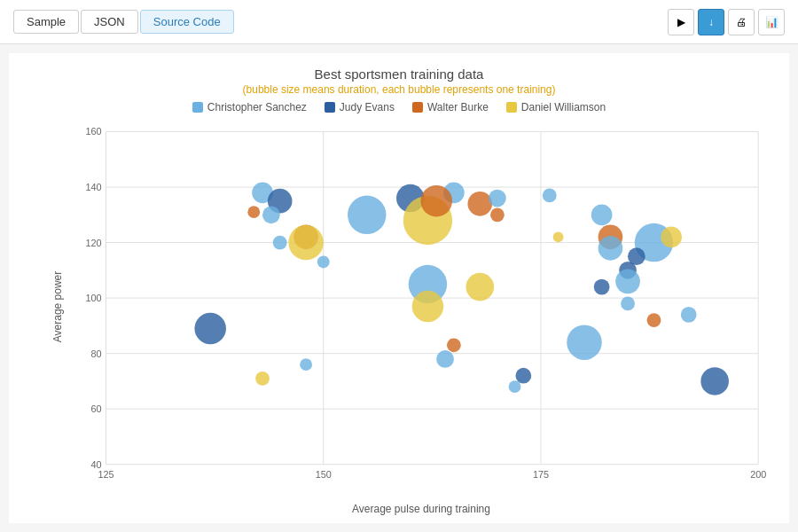 This screenshot has width=798, height=532. I want to click on tab-json: JSON, so click(110, 21).